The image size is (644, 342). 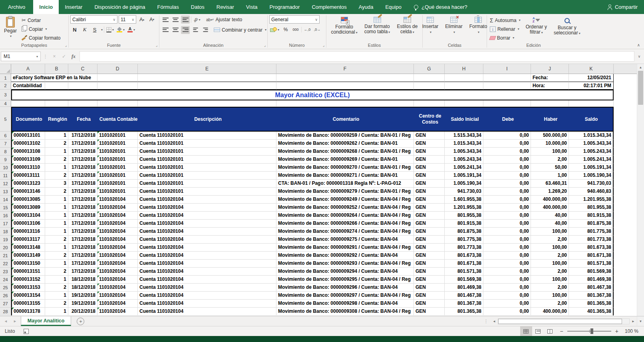 What do you see at coordinates (28, 288) in the screenshot?
I see `cell: 0000013153` at bounding box center [28, 288].